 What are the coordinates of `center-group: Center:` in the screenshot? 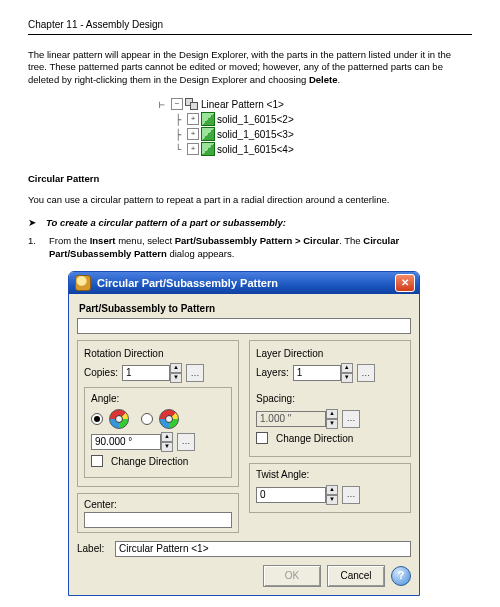 It's located at (158, 513).